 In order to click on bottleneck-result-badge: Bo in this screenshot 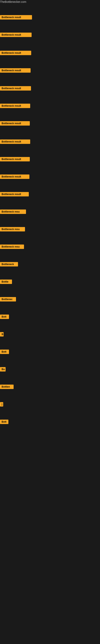, I will do `click(3, 369)`.